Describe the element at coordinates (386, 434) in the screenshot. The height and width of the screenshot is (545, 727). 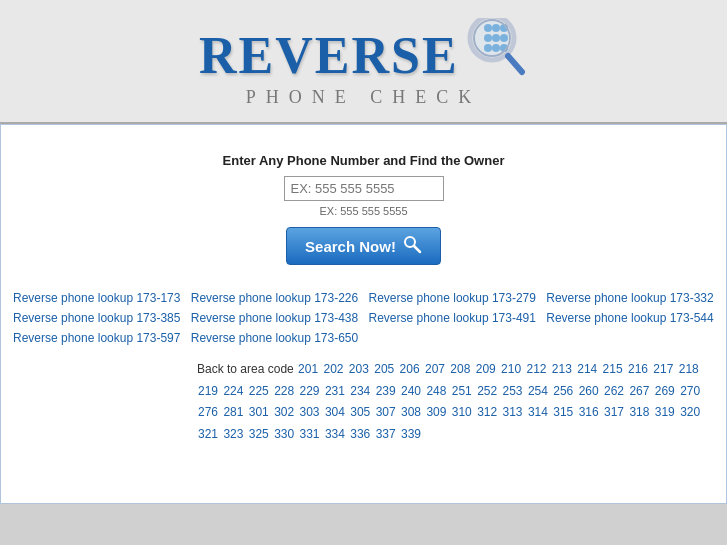
I see `area-code-link: 337` at that location.